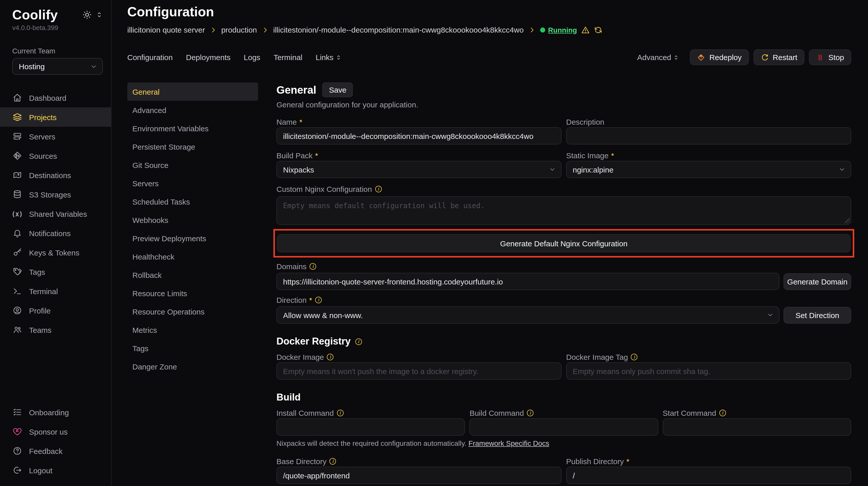  What do you see at coordinates (779, 57) in the screenshot?
I see `restart-button: Restart` at bounding box center [779, 57].